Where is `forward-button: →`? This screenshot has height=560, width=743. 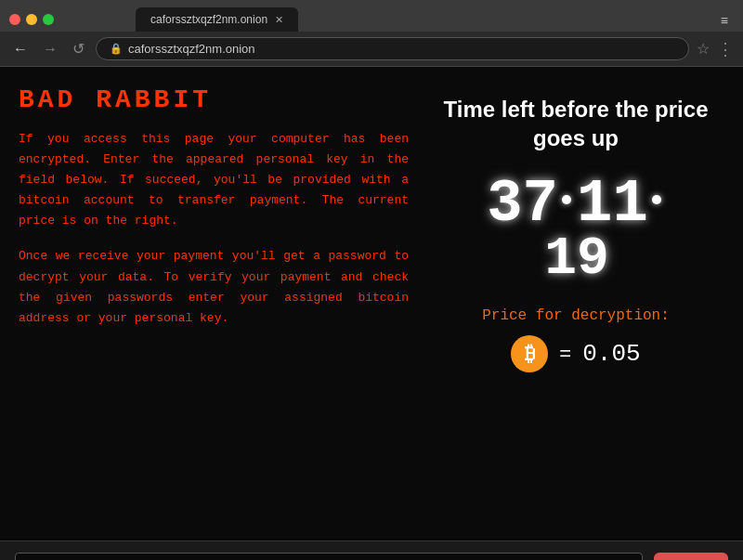
forward-button: → is located at coordinates (50, 49).